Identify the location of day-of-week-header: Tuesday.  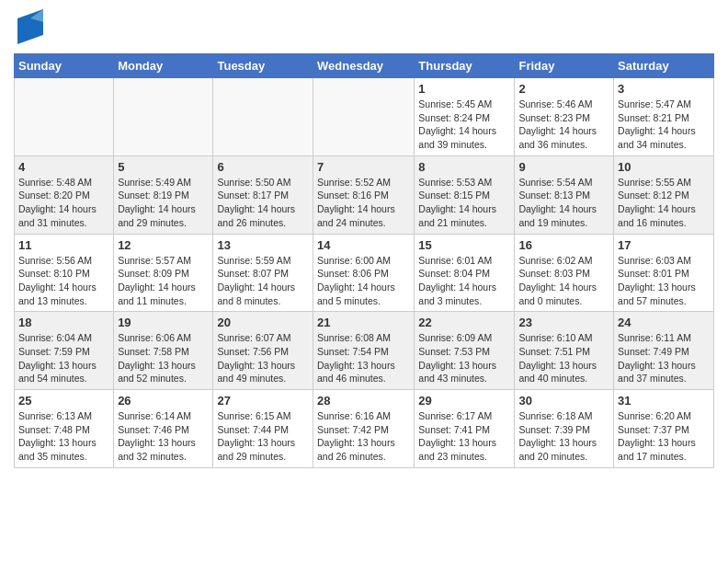
(263, 66).